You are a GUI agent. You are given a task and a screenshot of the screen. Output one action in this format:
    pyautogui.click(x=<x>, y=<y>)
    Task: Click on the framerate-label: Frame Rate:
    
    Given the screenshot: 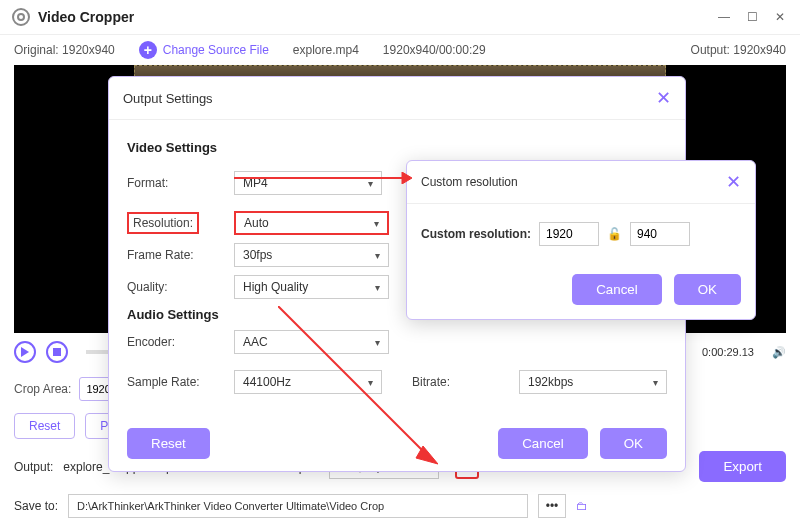 What is the action you would take?
    pyautogui.click(x=174, y=255)
    